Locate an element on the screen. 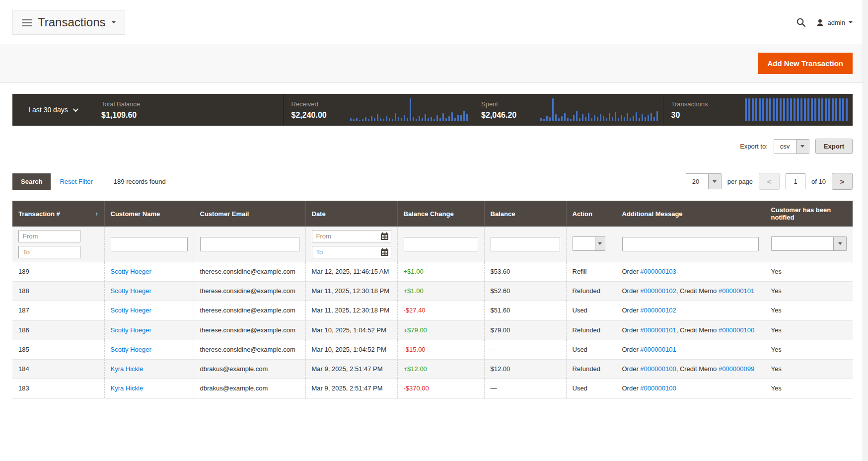 Image resolution: width=868 pixels, height=461 pixels. column-header-date: Date is located at coordinates (352, 214).